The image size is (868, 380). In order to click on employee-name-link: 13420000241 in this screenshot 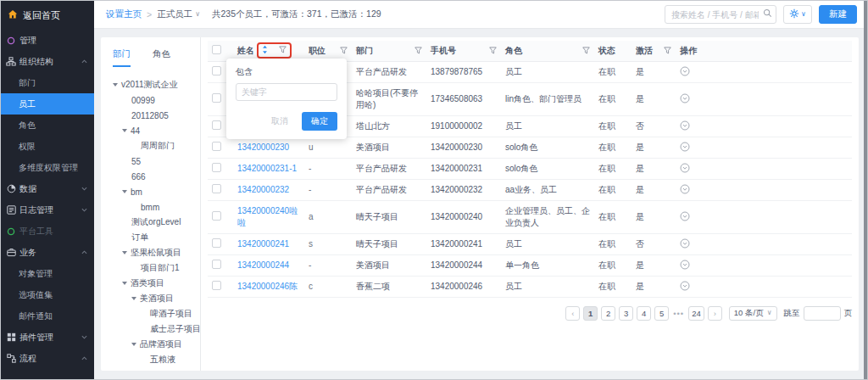, I will do `click(263, 244)`.